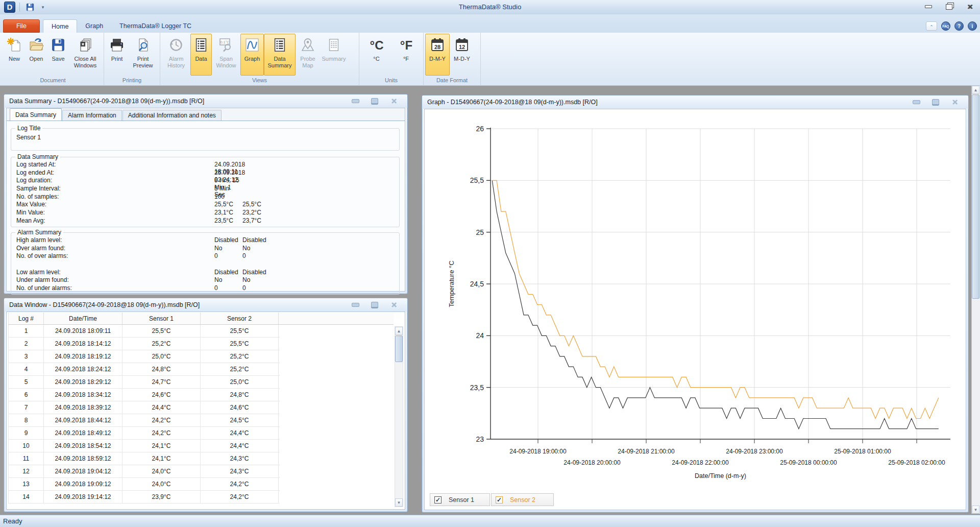 This screenshot has width=980, height=527. Describe the element at coordinates (115, 265) in the screenshot. I see `row-label` at that location.